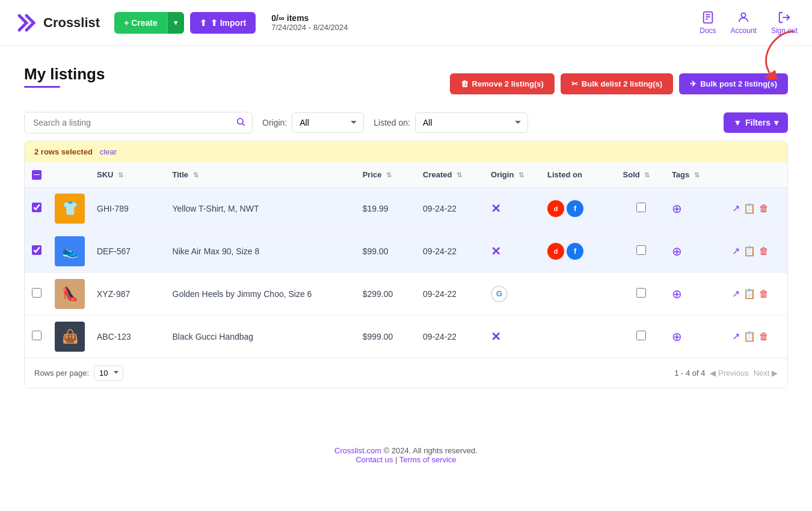 This screenshot has width=812, height=511. Describe the element at coordinates (262, 174) in the screenshot. I see `title-header: Title ⇅` at that location.